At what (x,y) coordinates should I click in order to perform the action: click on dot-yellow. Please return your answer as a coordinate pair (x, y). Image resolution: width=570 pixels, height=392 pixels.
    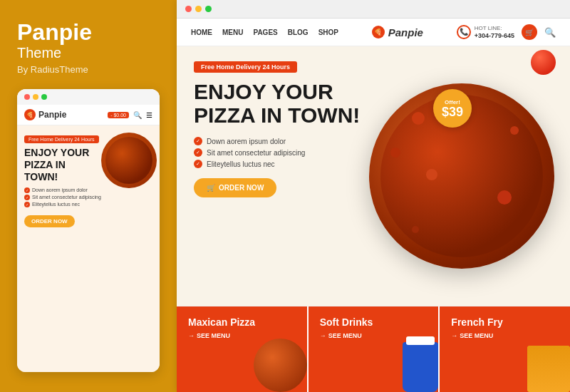
    Looking at the image, I should click on (36, 97).